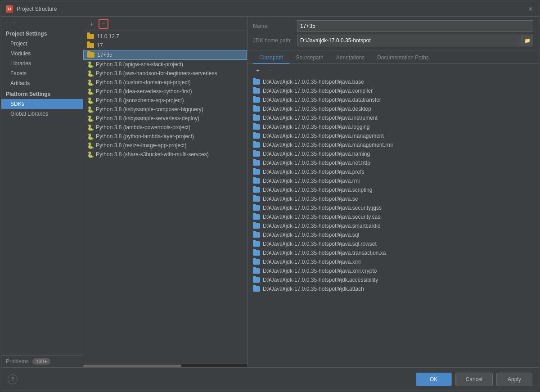 The width and height of the screenshot is (540, 392). I want to click on sdk-label: Python 3.8 (aws-handson-for-beginners-se…, so click(157, 73).